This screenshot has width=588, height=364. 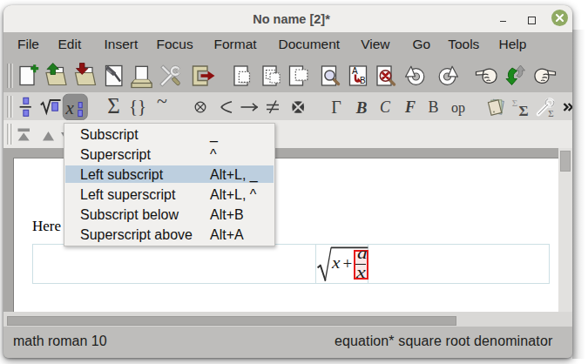 What do you see at coordinates (336, 107) in the screenshot?
I see `svg-text: Γ` at bounding box center [336, 107].